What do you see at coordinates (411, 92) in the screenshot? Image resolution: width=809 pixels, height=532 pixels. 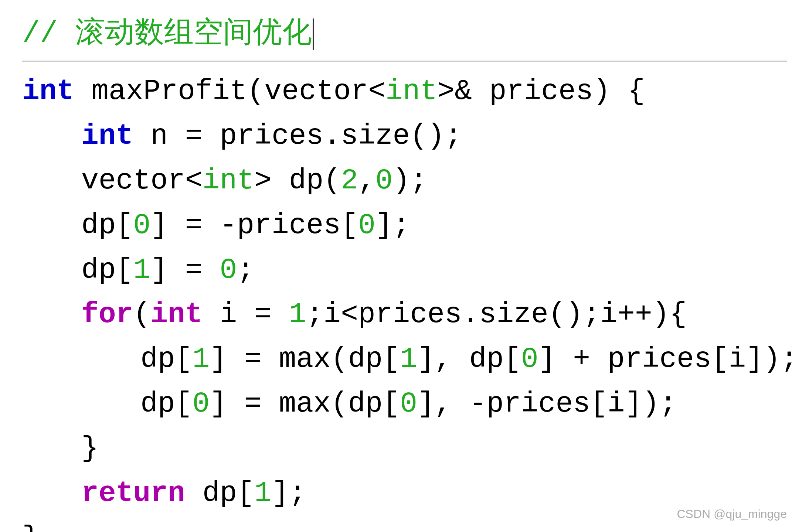 I see `keyword-int-2: int` at bounding box center [411, 92].